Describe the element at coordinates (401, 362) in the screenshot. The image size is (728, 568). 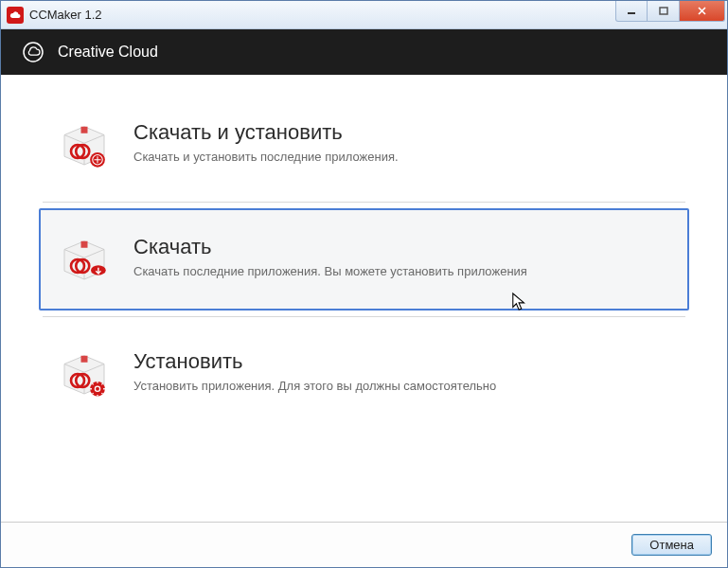
I see `option-title: Установить` at that location.